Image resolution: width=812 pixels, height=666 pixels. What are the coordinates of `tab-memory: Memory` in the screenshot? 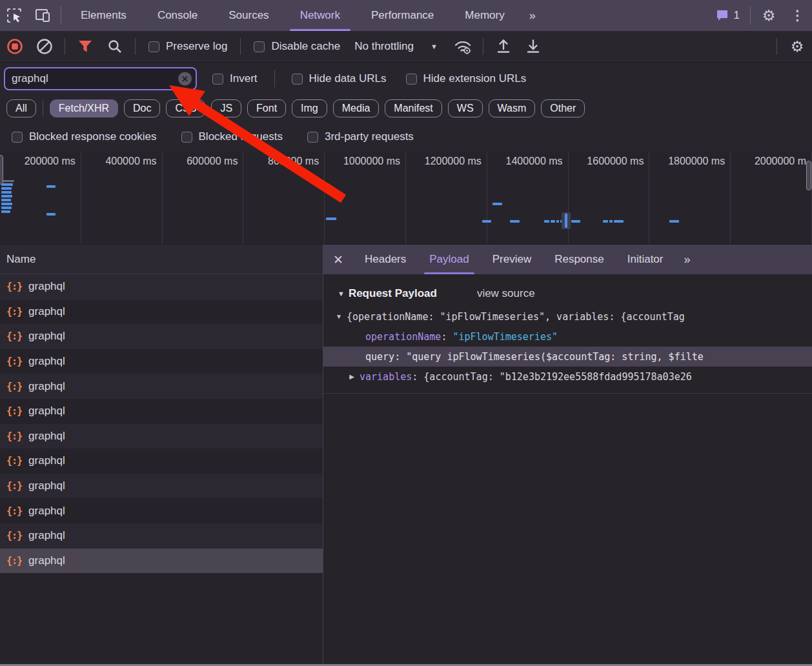 It's located at (484, 15).